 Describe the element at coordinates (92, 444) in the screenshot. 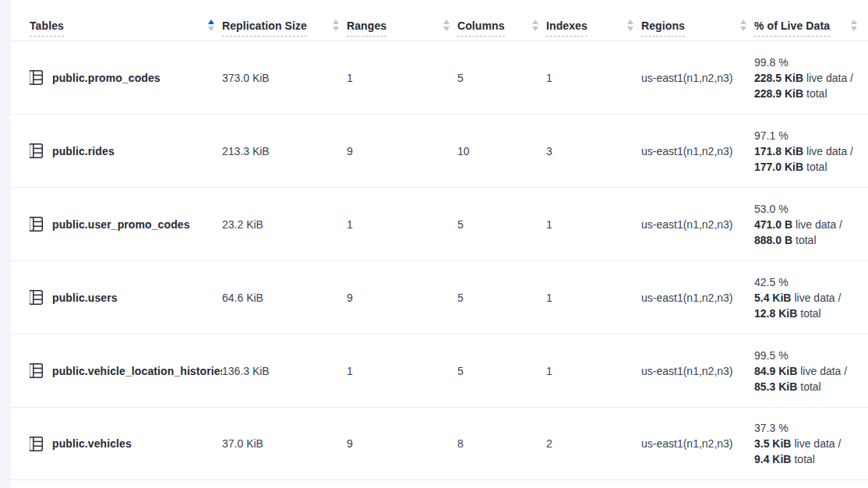

I see `table-name: public.vehicles` at that location.